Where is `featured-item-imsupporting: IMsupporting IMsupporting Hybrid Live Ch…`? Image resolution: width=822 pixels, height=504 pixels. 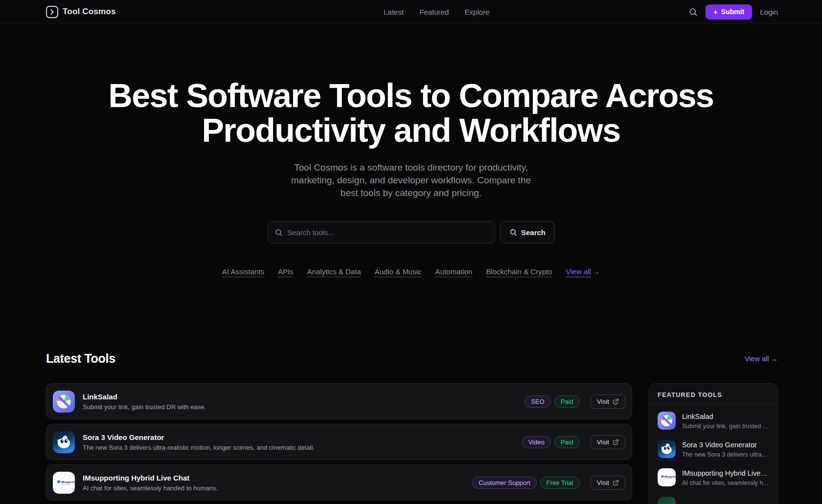 featured-item-imsupporting: IMsupporting IMsupporting Hybrid Live Ch… is located at coordinates (713, 477).